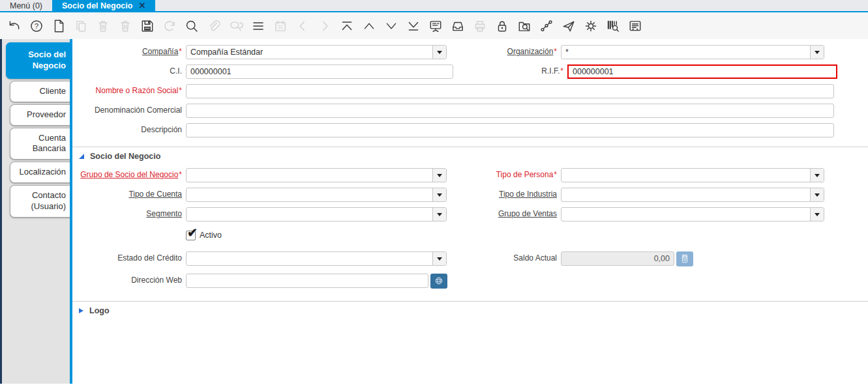  What do you see at coordinates (316, 259) in the screenshot?
I see `estado-credito-combo` at bounding box center [316, 259].